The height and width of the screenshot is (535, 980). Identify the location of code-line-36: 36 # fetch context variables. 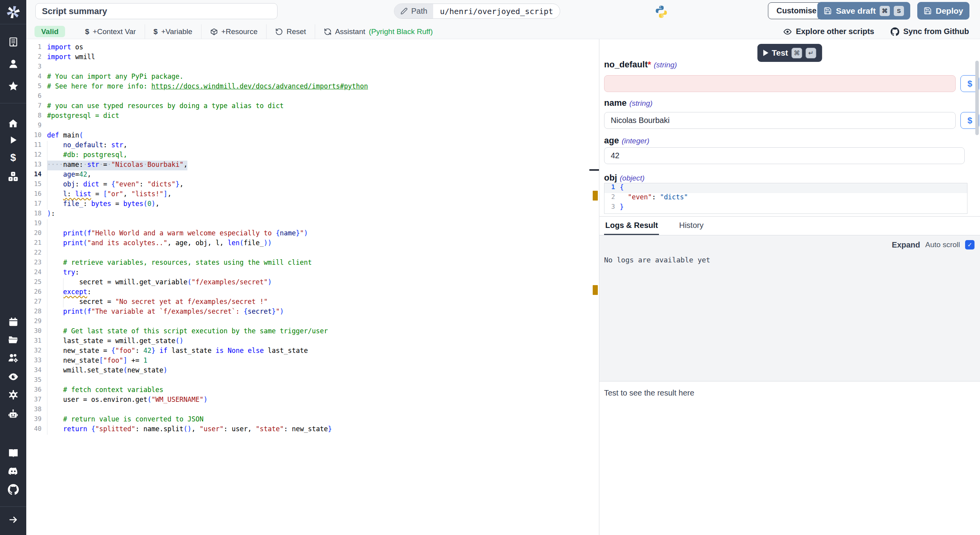
(313, 391).